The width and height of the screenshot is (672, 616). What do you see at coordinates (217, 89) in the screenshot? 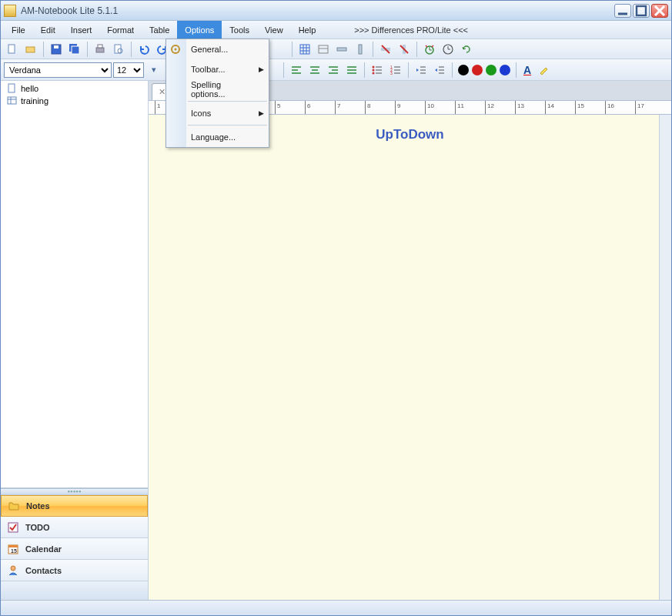
I see `dropdown-item-spelling-options: Spelling options...` at bounding box center [217, 89].